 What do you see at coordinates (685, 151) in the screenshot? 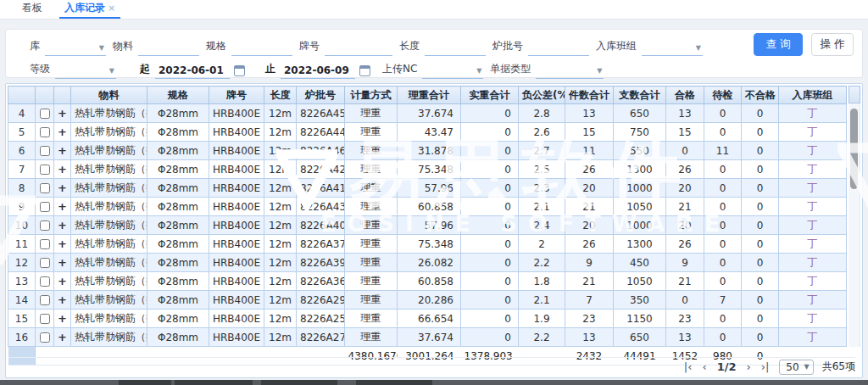
I see `qualified-cell: 0` at bounding box center [685, 151].